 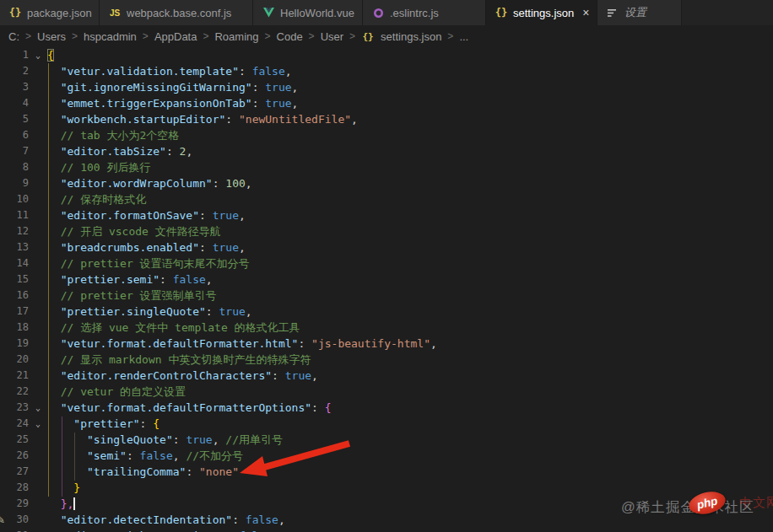 I want to click on code-text: "trailingComma": "none", so click(x=143, y=472).